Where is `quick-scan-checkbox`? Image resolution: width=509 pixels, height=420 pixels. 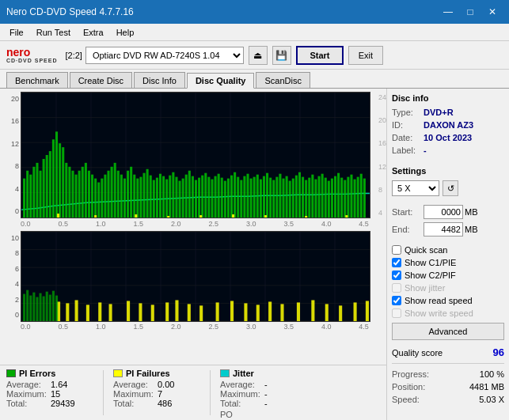
quick-scan-checkbox is located at coordinates (397, 250).